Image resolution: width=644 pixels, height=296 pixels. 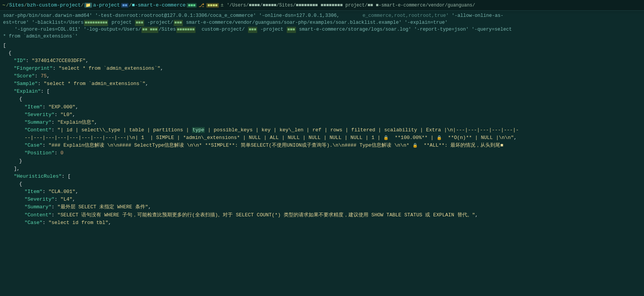 I want to click on project-badge: ■■, so click(x=125, y=5).